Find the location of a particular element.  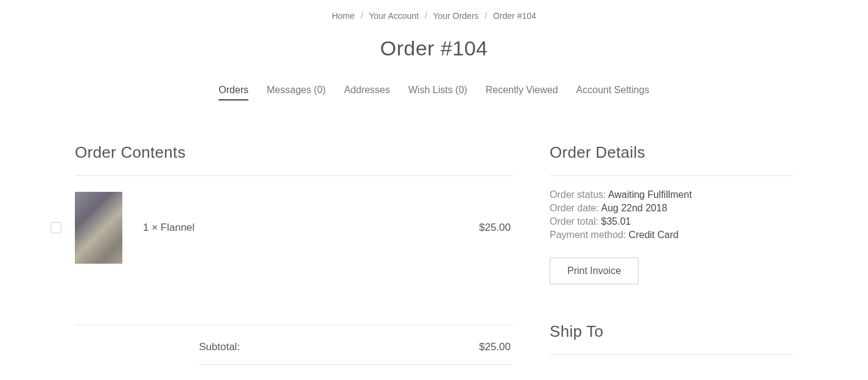

payment-method-value: Credit Card is located at coordinates (654, 235).